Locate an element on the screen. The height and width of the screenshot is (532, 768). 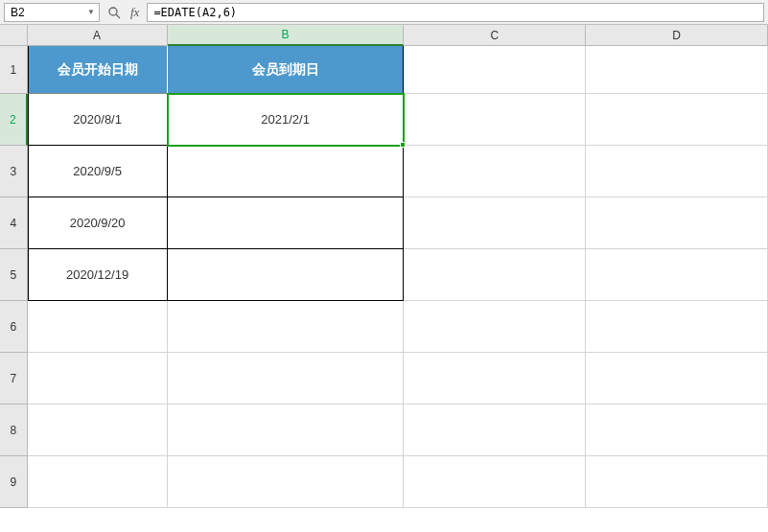
cell-B7 is located at coordinates (286, 379).